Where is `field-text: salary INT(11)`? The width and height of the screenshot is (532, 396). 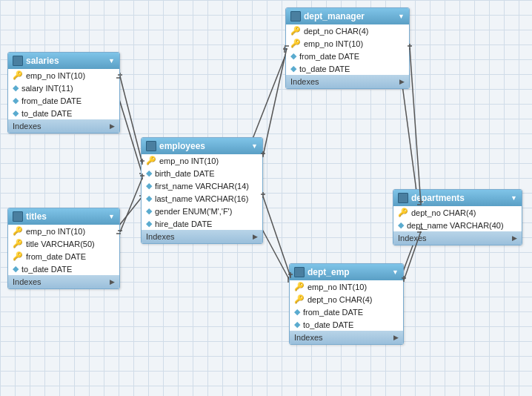 field-text: salary INT(11) is located at coordinates (47, 88).